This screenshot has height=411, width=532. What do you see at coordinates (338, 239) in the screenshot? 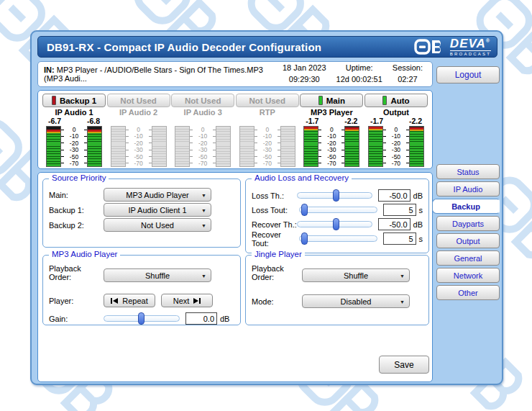
I see `recover-tout-slider` at bounding box center [338, 239].